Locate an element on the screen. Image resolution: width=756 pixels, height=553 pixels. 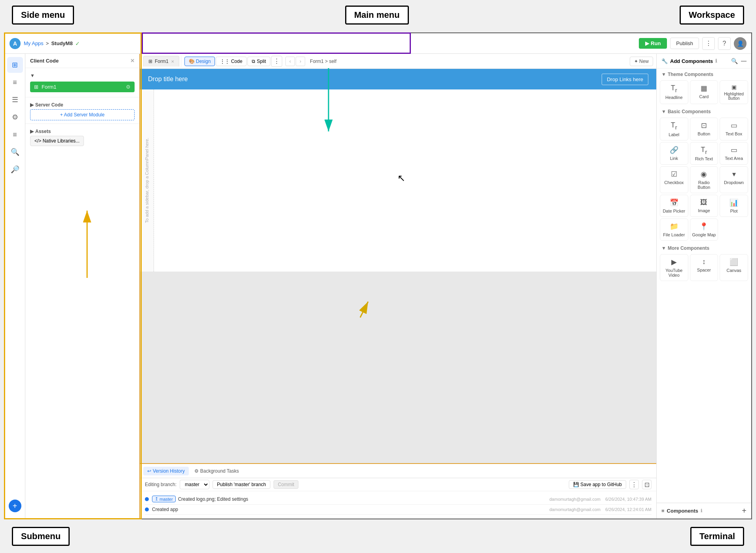
new-button: ✦ New is located at coordinates (641, 61).